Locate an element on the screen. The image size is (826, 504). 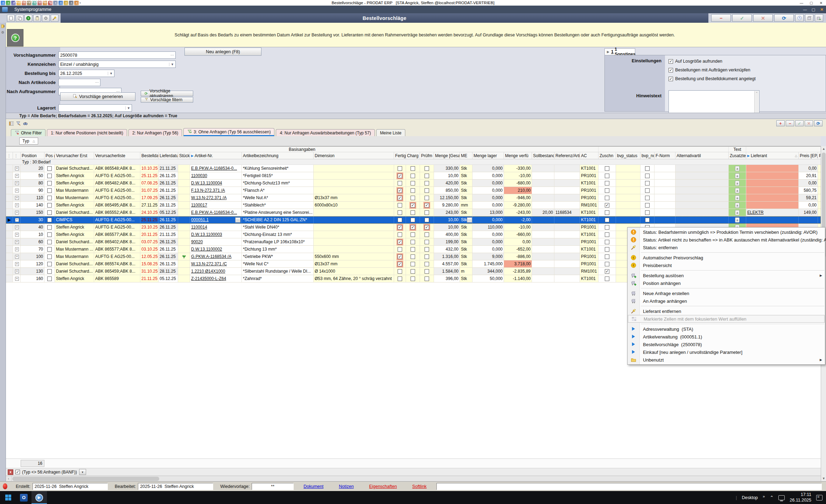
bookmark-icon is located at coordinates (3, 27).